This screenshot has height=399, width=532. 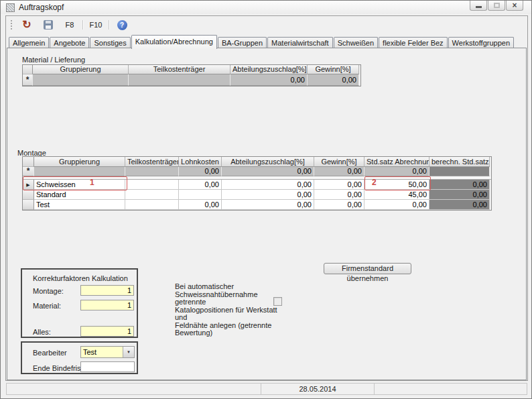 I want to click on window-controls: ×, so click(x=496, y=5).